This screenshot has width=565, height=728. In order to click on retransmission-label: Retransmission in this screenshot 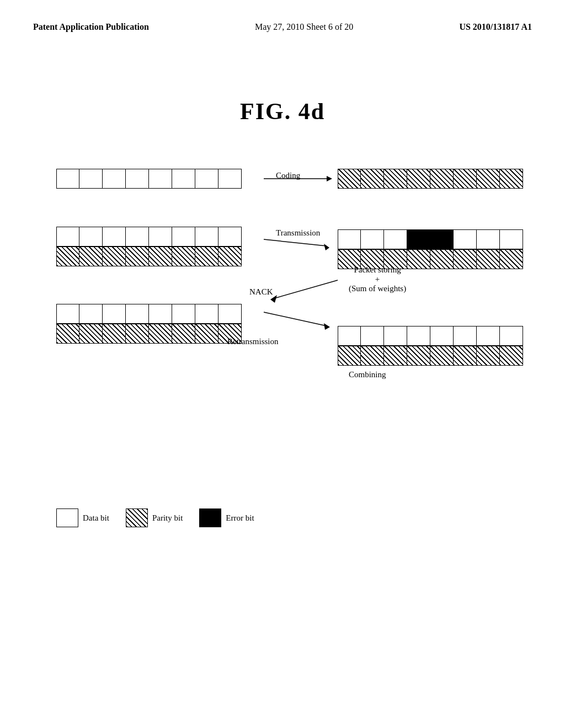, I will do `click(253, 342)`.